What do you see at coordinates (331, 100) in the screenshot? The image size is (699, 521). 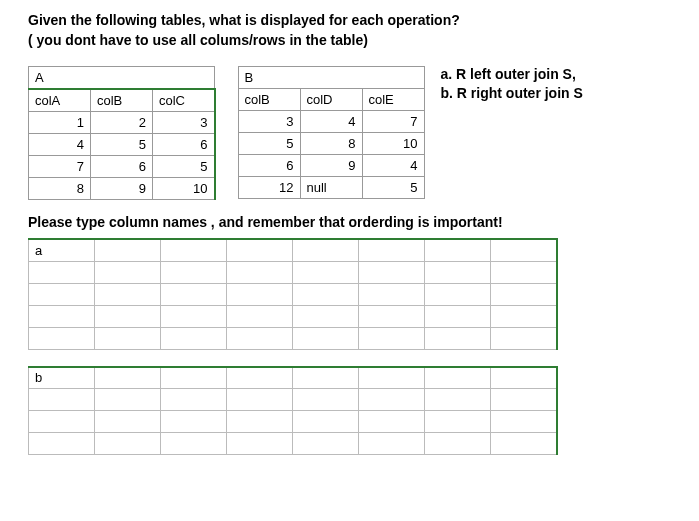 I see `table-b-header-1: colD` at bounding box center [331, 100].